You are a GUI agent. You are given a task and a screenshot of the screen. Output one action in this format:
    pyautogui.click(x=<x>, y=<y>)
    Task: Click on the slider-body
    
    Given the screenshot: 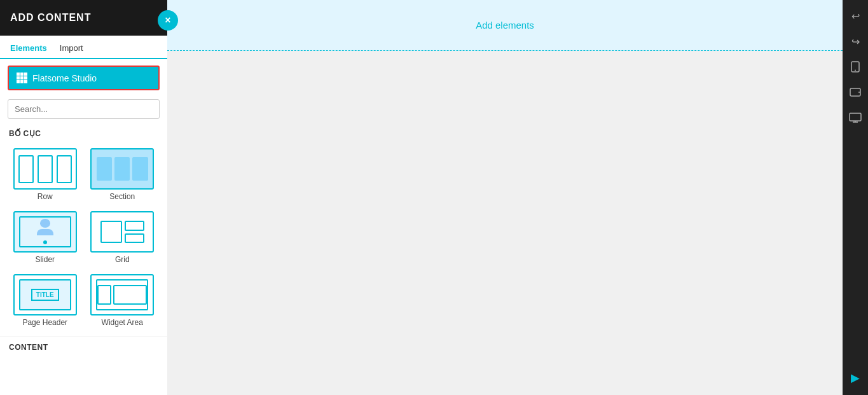 What is the action you would take?
    pyautogui.click(x=45, y=232)
    